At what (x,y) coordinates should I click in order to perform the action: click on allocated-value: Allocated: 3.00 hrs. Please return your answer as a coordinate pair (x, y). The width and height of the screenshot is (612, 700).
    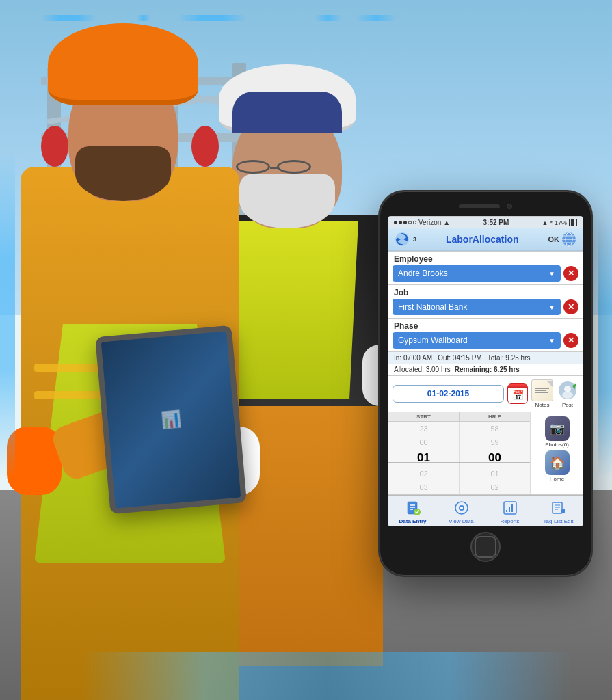
    Looking at the image, I should click on (423, 369).